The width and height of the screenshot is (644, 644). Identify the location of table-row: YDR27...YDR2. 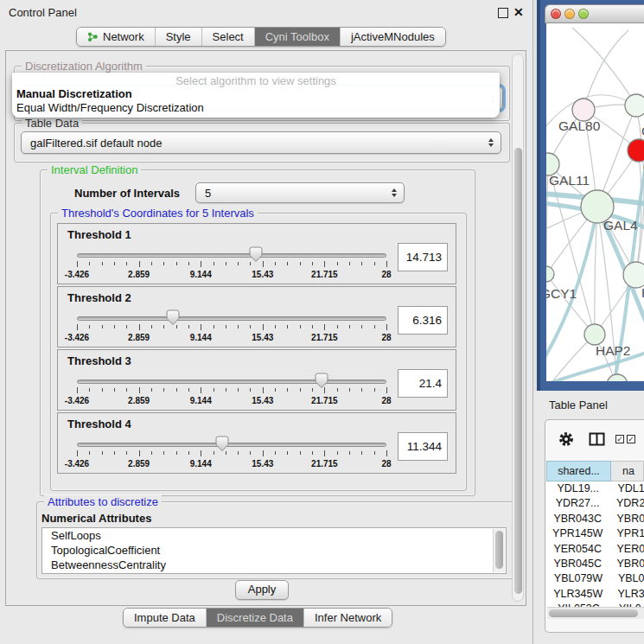
(595, 503).